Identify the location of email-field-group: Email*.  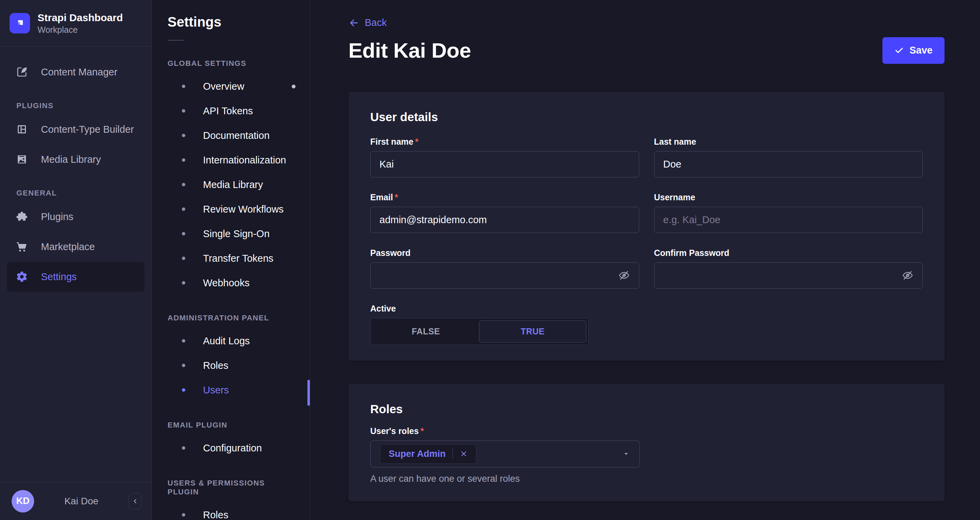
(504, 213).